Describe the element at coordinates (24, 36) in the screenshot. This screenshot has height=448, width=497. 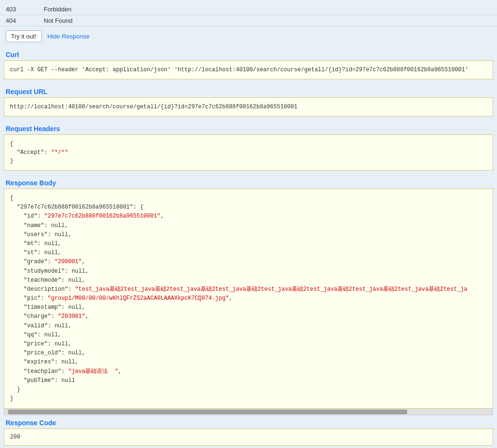
I see `try-it-out-button: Try it out!` at that location.